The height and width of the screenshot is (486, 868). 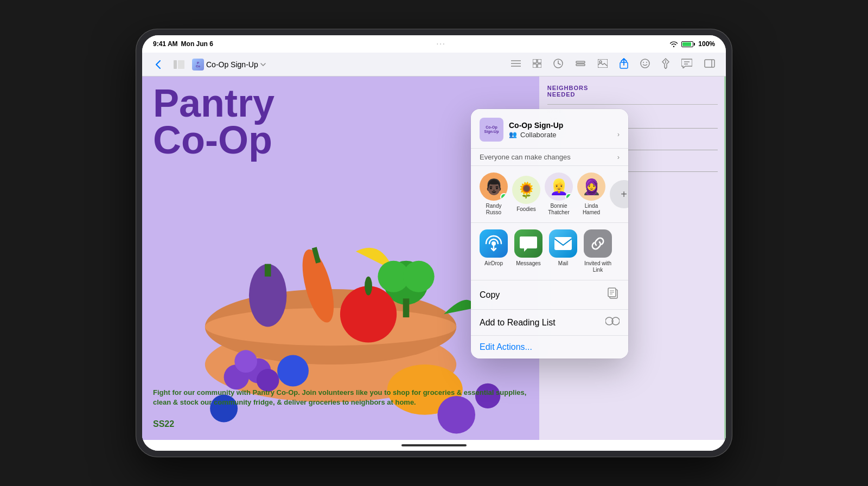 What do you see at coordinates (179, 65) in the screenshot?
I see `sidebar-button` at bounding box center [179, 65].